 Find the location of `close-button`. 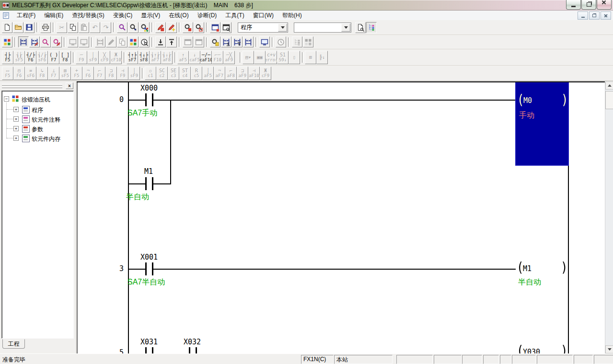

close-button is located at coordinates (604, 5).